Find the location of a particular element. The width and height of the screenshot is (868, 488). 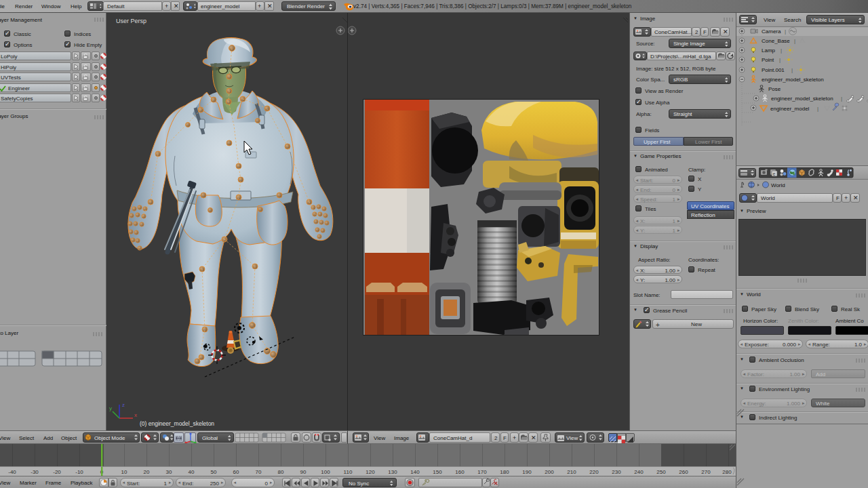

svg-text: 270 is located at coordinates (706, 472).